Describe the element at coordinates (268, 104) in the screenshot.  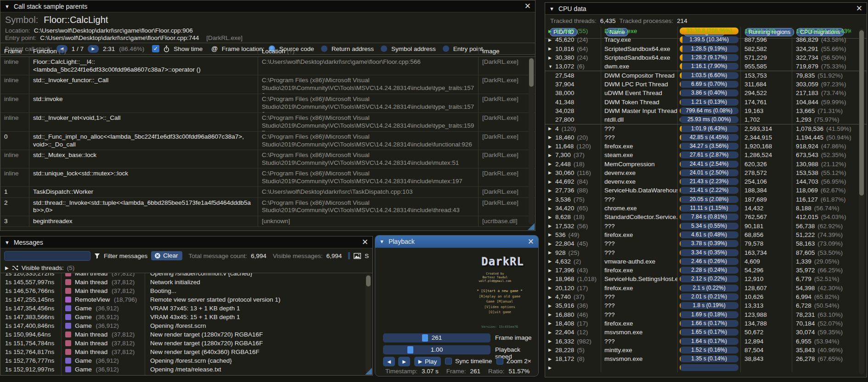
I see `callstack-row: inlinestd::invokeC:\Program Files (x86)\…` at that location.